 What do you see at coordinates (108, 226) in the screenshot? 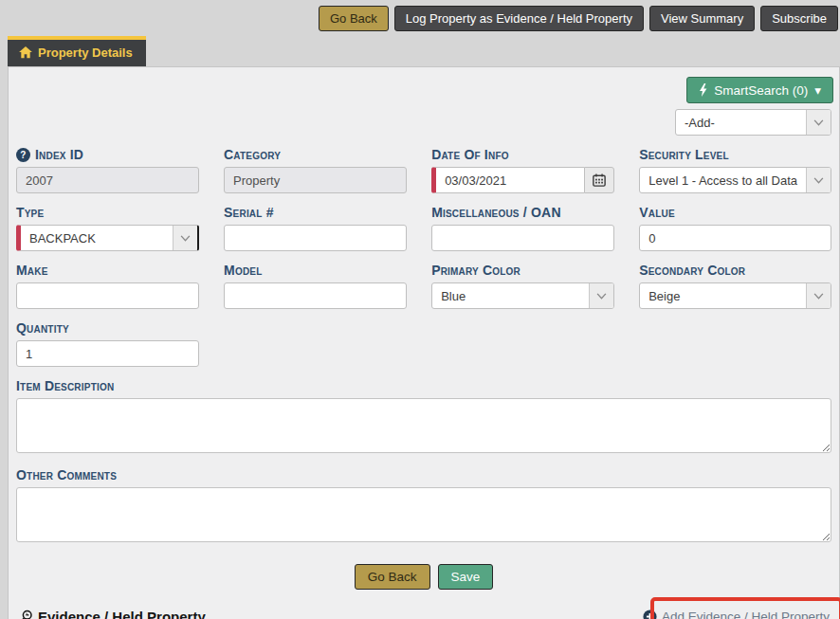
I see `field-type: Type BACKPACK` at bounding box center [108, 226].